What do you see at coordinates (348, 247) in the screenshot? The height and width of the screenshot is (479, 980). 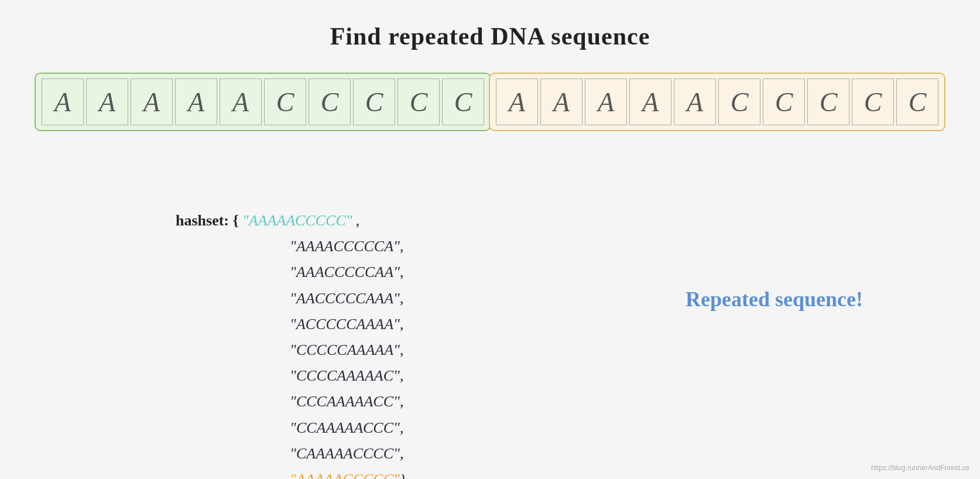 I see `hashset-line: "AAAACCCCCA",` at bounding box center [348, 247].